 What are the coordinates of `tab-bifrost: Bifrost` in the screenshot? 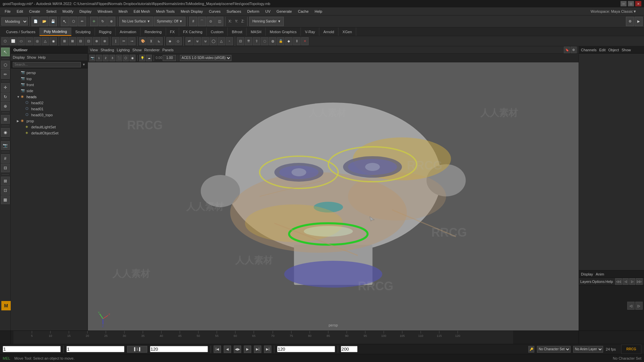 It's located at (237, 32).